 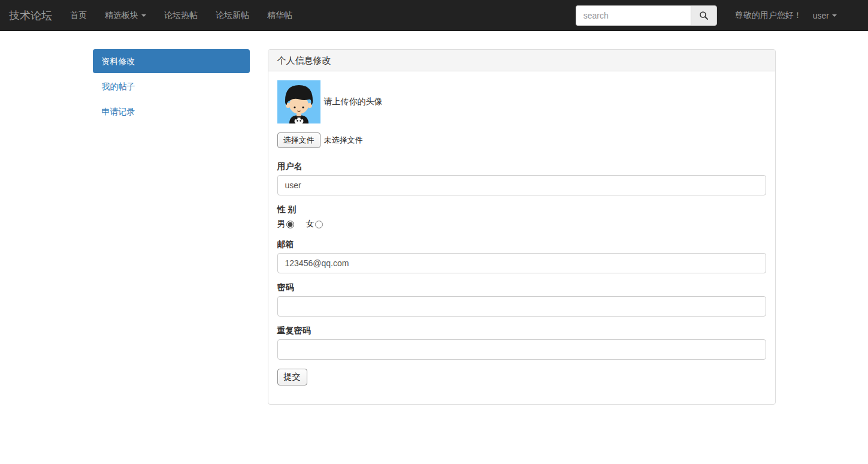 I want to click on password-group: 密码, so click(x=522, y=300).